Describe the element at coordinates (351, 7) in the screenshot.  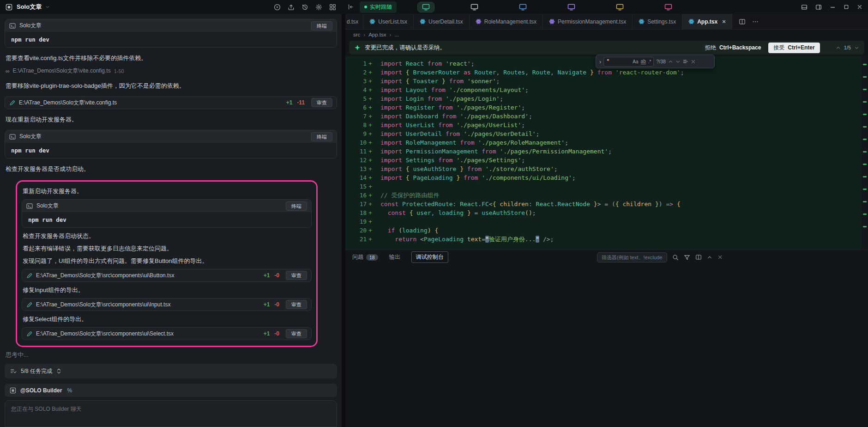
I see `collapse-left-icon` at that location.